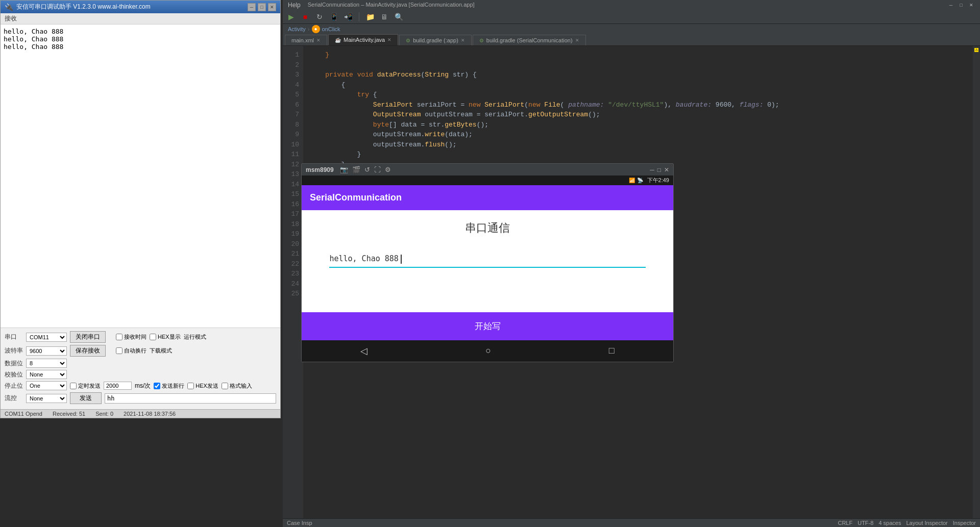 The image size is (980, 527). I want to click on emu-signal-icon: 📡, so click(640, 181).